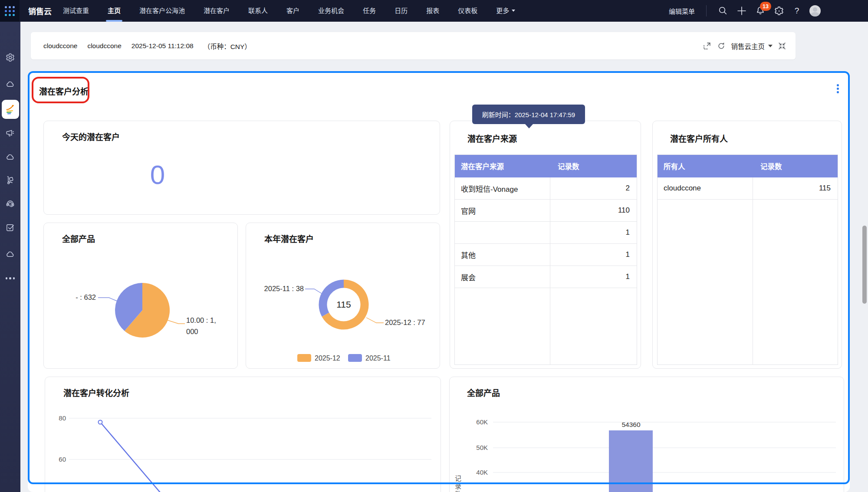 The image size is (868, 492). What do you see at coordinates (10, 227) in the screenshot?
I see `sidebar-task-check-icon` at bounding box center [10, 227].